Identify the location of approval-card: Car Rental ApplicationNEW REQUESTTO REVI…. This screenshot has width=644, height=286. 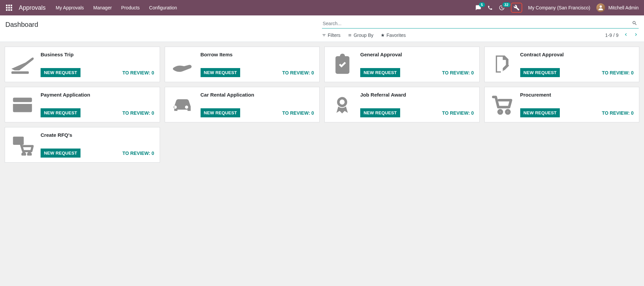
(242, 105).